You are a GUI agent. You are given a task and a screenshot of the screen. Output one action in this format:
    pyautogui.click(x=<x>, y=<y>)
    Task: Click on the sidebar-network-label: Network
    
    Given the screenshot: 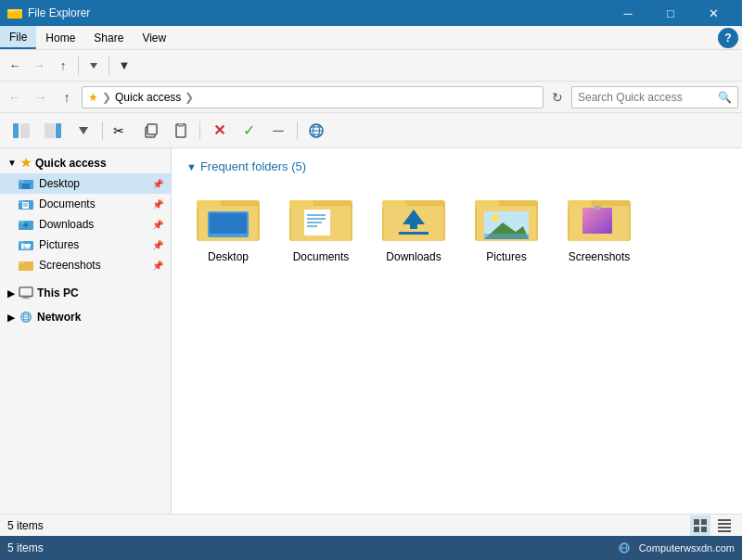 What is the action you would take?
    pyautogui.click(x=59, y=317)
    